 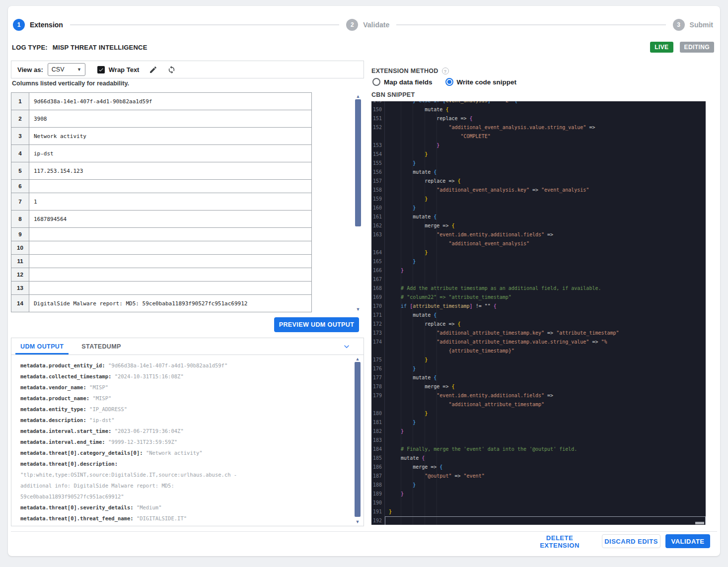 I want to click on wrap-text-checkbox, so click(x=101, y=70).